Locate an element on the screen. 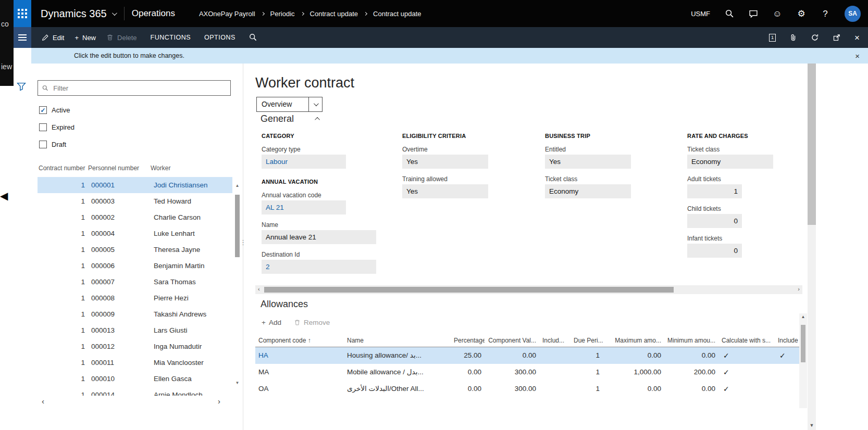 This screenshot has height=430, width=868. clipped-text-fragment: iew is located at coordinates (7, 67).